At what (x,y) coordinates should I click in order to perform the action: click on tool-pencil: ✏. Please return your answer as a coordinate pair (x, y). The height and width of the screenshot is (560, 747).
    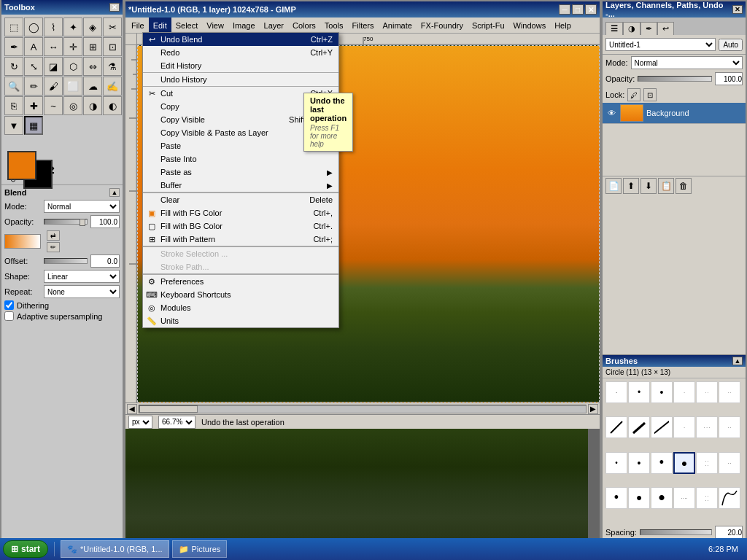
    Looking at the image, I should click on (34, 86).